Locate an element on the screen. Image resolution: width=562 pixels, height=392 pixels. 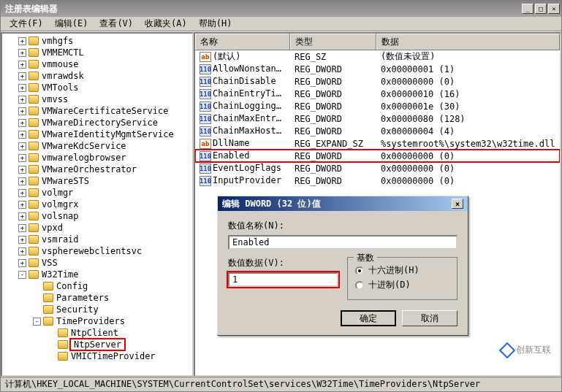
list-row: 110AllowNonstandar...REG_DWORD0x00000001… is located at coordinates (377, 69).